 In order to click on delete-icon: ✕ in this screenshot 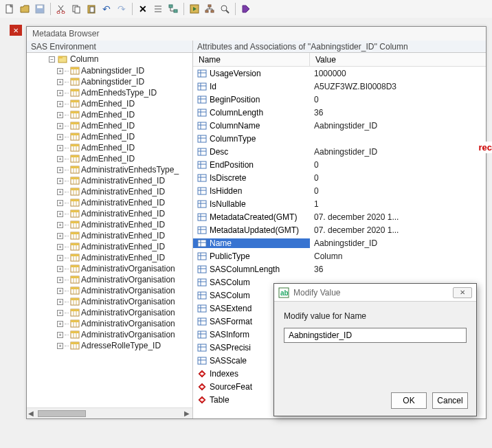, I will do `click(143, 9)`.